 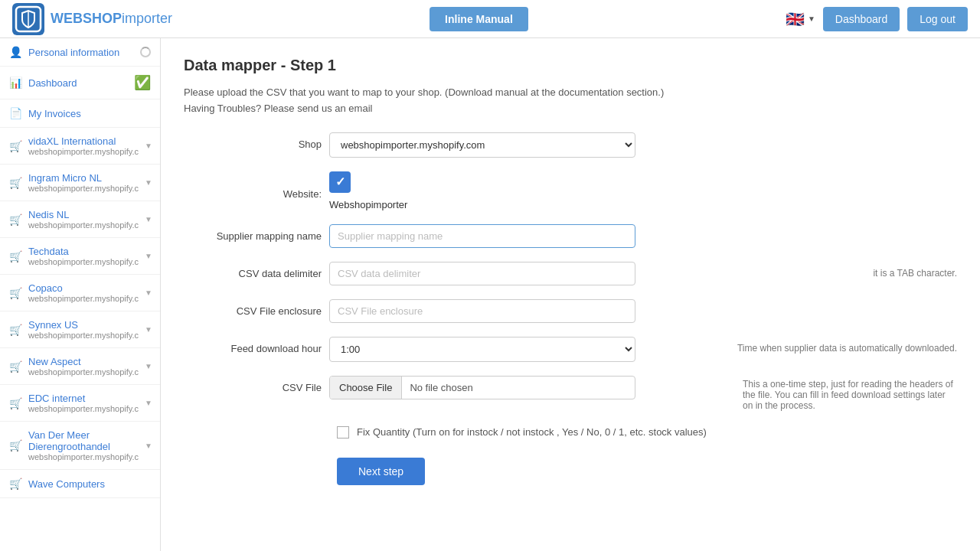 I want to click on csv-delimiter-container: CSV data delimiter it is a TAB character…, so click(x=570, y=274).